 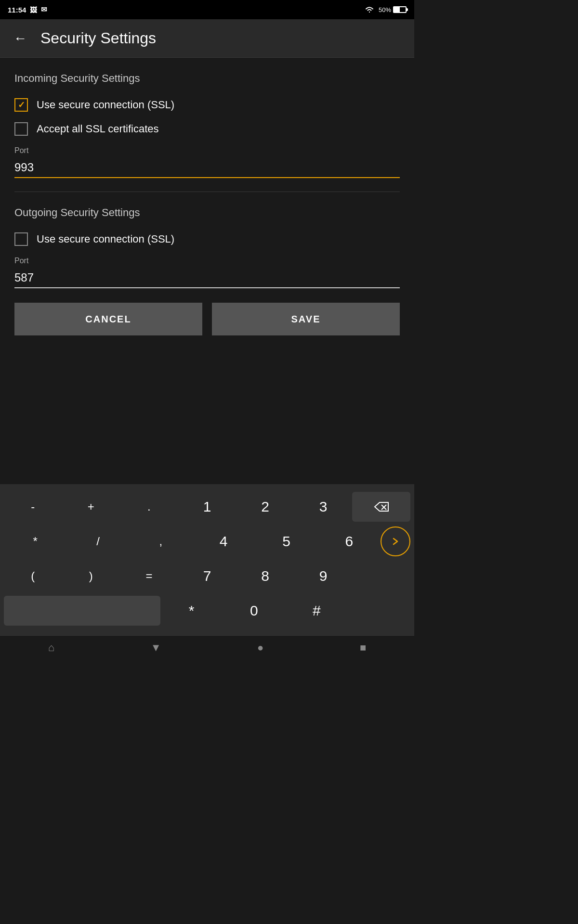 What do you see at coordinates (161, 541) in the screenshot?
I see `key-comma: ,` at bounding box center [161, 541].